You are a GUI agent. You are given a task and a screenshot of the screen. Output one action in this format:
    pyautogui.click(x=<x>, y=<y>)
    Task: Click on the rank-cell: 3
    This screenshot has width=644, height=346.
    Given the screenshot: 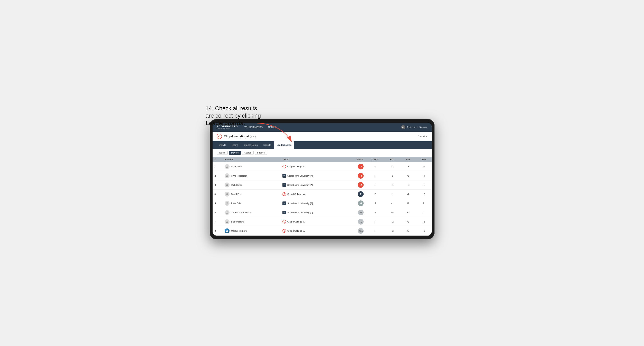 What is the action you would take?
    pyautogui.click(x=218, y=185)
    